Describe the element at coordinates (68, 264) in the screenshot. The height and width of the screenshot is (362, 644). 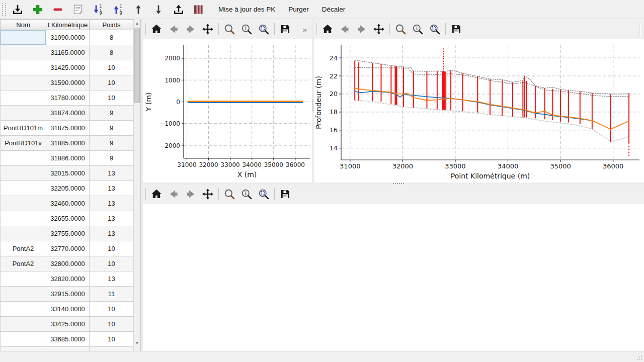
I see `table-cell: 32800.0000` at that location.